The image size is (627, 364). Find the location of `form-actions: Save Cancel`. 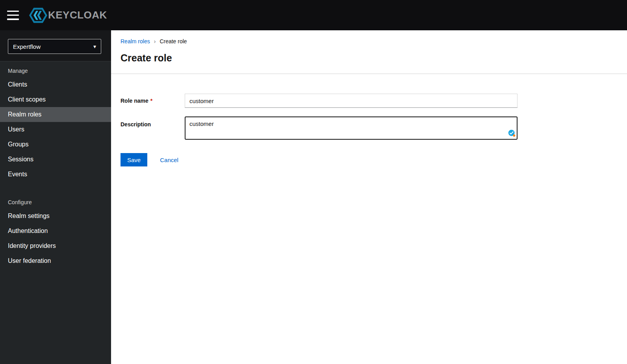

form-actions: Save Cancel is located at coordinates (369, 160).